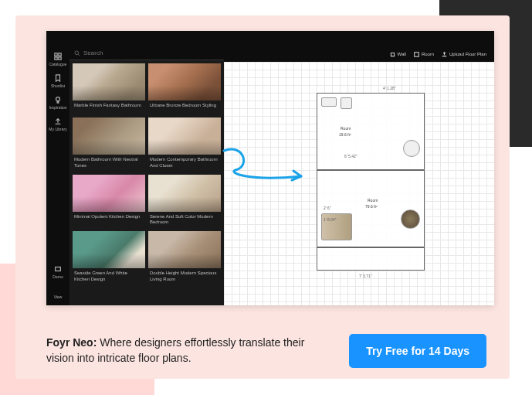  What do you see at coordinates (58, 56) in the screenshot?
I see `grid-icon` at bounding box center [58, 56].